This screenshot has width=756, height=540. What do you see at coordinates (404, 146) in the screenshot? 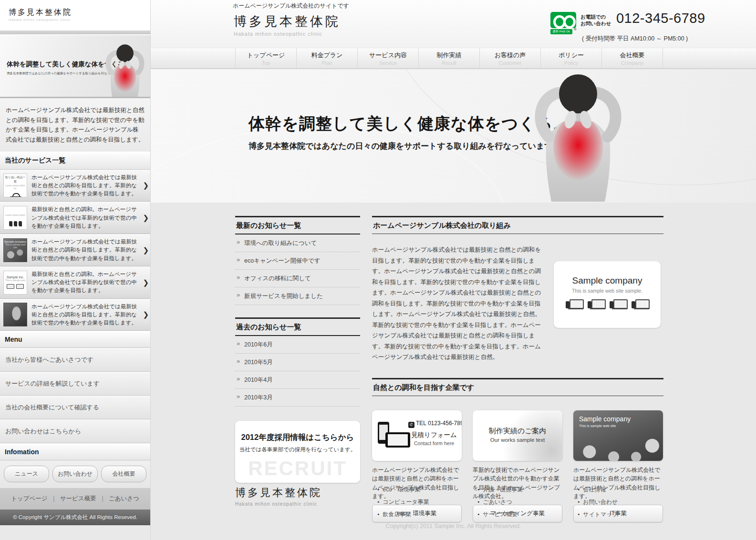
I see `hero-subtitle: 博多見本整体院ではあなたの日々の健康をサポートする取り組みを行なっています。` at bounding box center [404, 146].